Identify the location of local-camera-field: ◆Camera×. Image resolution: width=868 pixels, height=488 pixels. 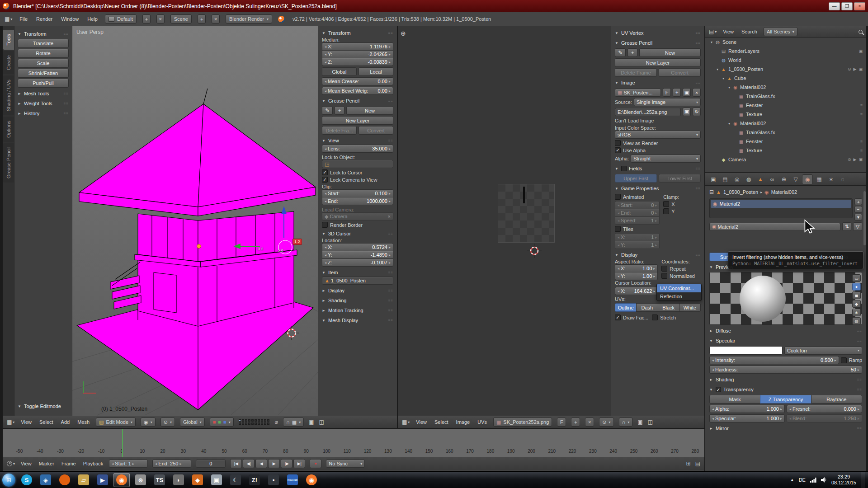
(358, 216).